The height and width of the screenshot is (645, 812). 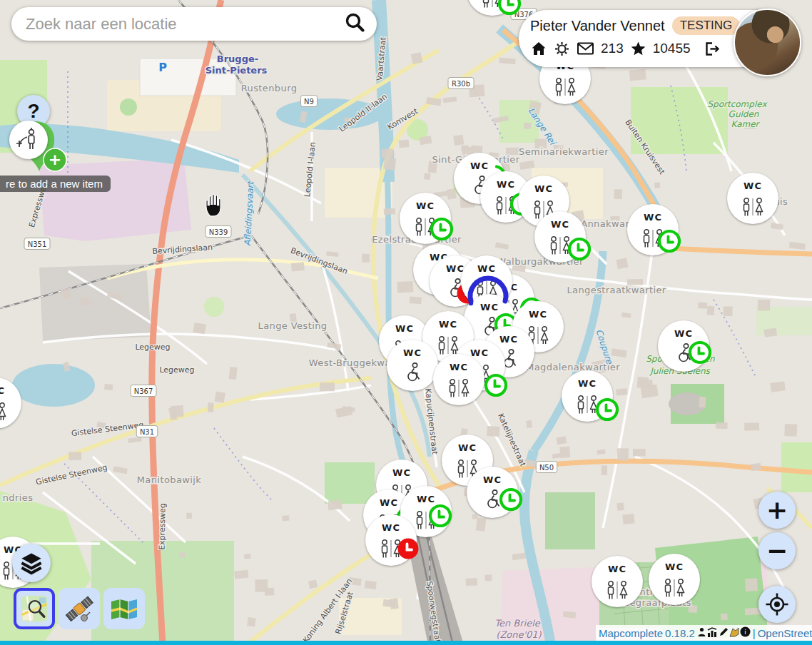 I want to click on search-input, so click(x=183, y=24).